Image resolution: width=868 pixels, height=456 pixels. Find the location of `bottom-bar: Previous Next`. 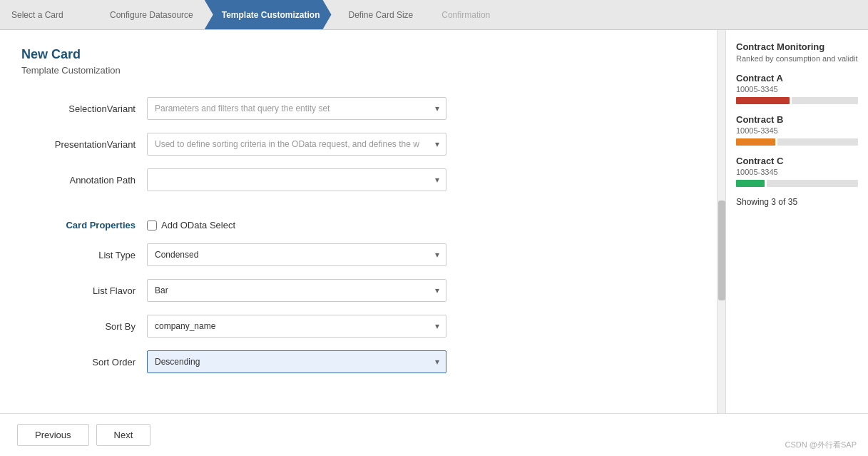

bottom-bar: Previous Next is located at coordinates (434, 435).